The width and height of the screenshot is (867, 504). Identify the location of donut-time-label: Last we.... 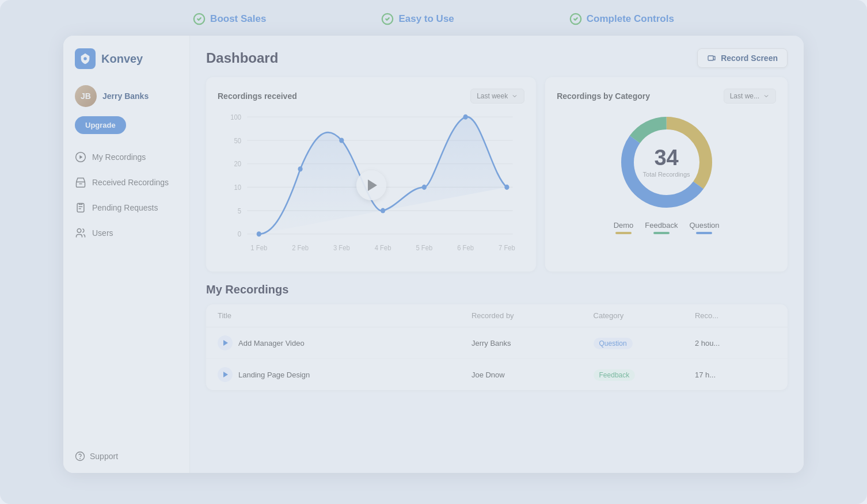
(745, 96).